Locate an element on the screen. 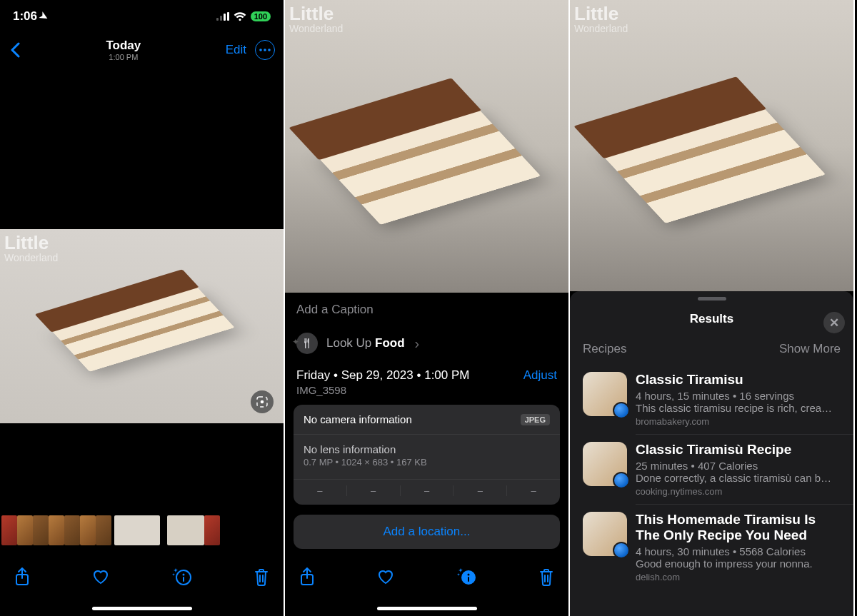  recipe-desc: Done correctly, a classic tiramisù can b… is located at coordinates (738, 478).